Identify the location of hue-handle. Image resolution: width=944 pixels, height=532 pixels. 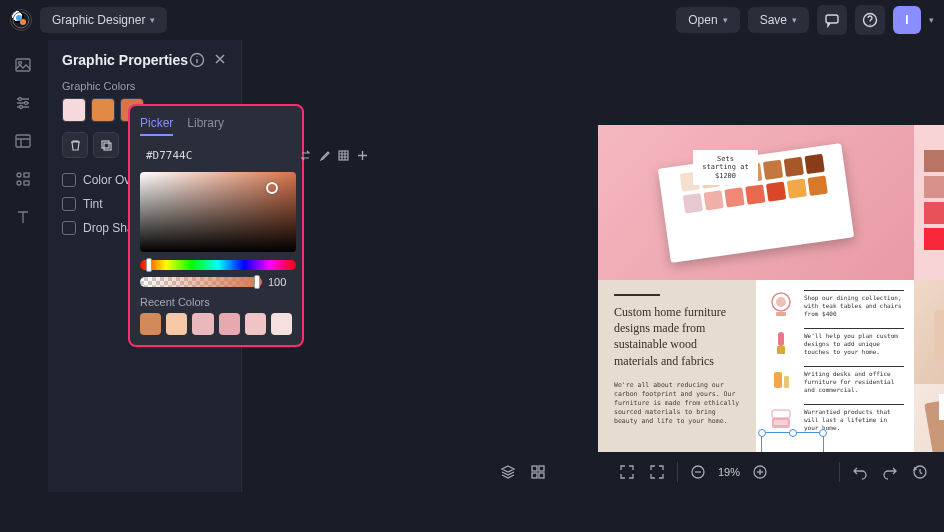
(149, 265).